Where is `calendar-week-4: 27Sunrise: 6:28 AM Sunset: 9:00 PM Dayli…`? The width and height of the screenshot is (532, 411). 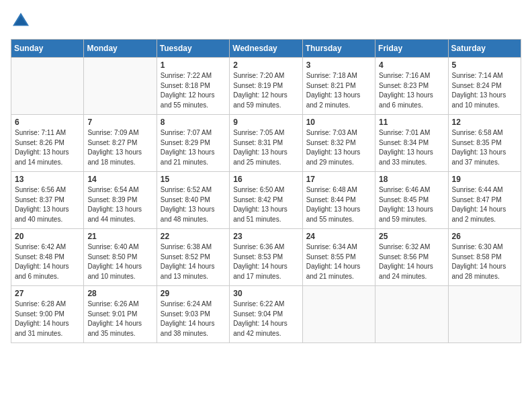 calendar-week-4: 27Sunrise: 6:28 AM Sunset: 9:00 PM Dayli… is located at coordinates (266, 314).